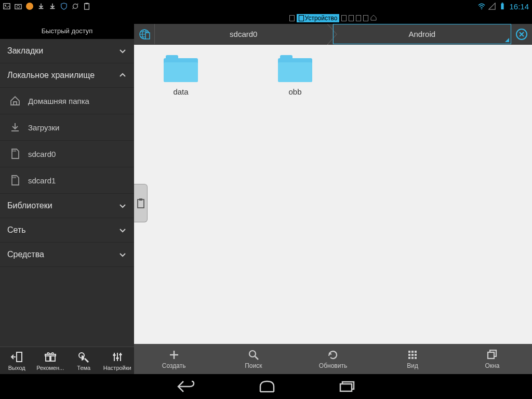  Describe the element at coordinates (17, 368) in the screenshot. I see `button-label: Выход` at that location.